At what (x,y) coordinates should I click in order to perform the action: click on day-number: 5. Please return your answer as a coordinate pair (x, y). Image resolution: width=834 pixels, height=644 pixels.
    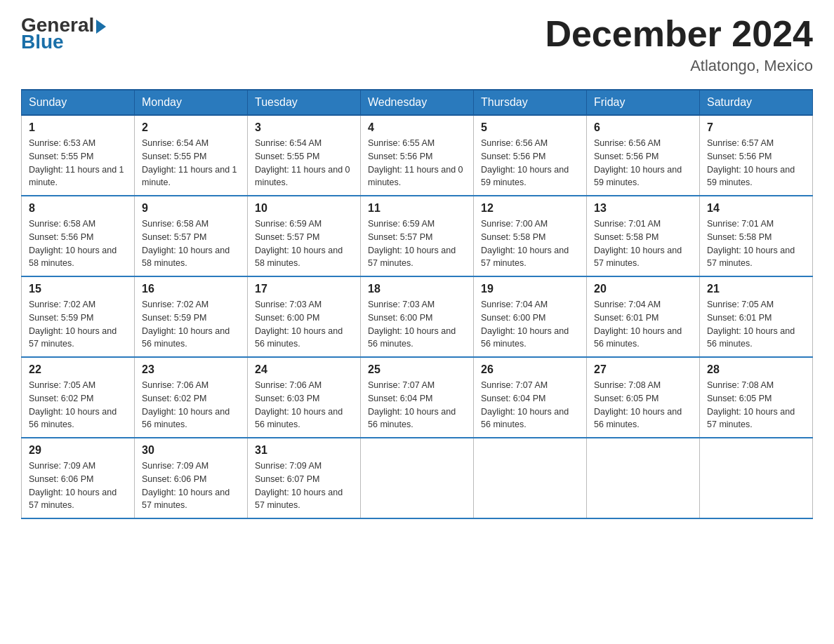
    Looking at the image, I should click on (530, 128).